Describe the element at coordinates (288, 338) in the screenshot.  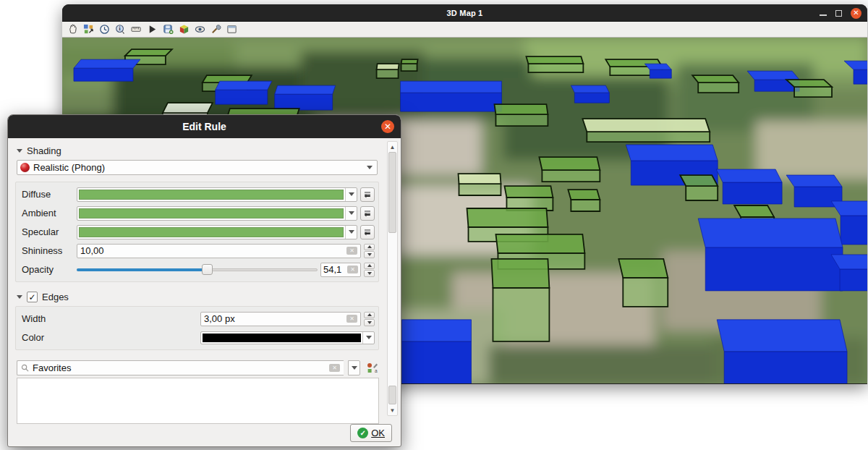
I see `edge-color-button` at that location.